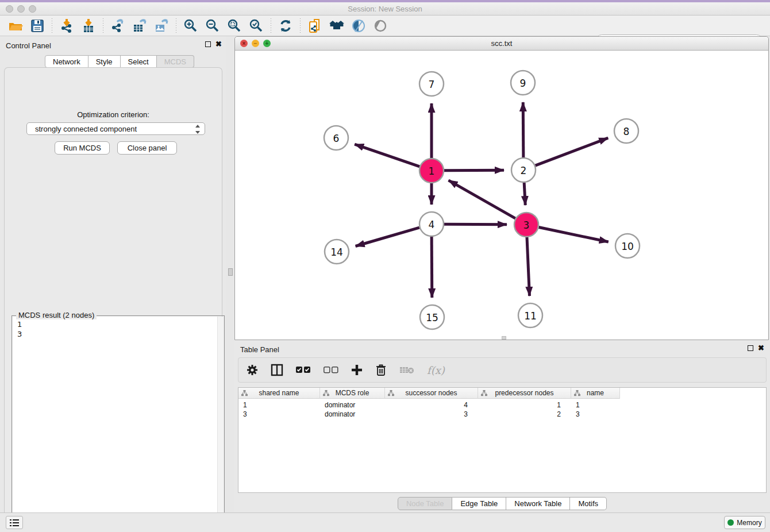  What do you see at coordinates (37, 26) in the screenshot?
I see `save-session-button` at bounding box center [37, 26].